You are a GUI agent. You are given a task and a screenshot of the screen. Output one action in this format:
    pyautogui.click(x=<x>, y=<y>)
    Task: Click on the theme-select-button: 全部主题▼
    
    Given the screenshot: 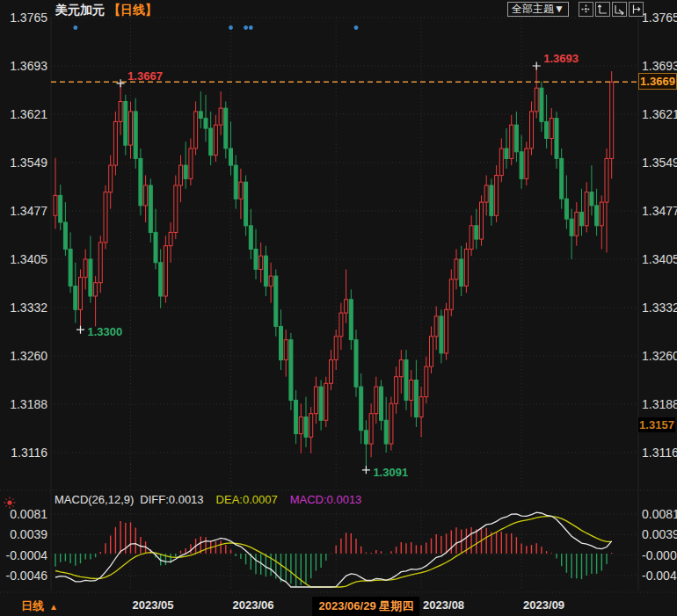 What is the action you would take?
    pyautogui.click(x=538, y=9)
    